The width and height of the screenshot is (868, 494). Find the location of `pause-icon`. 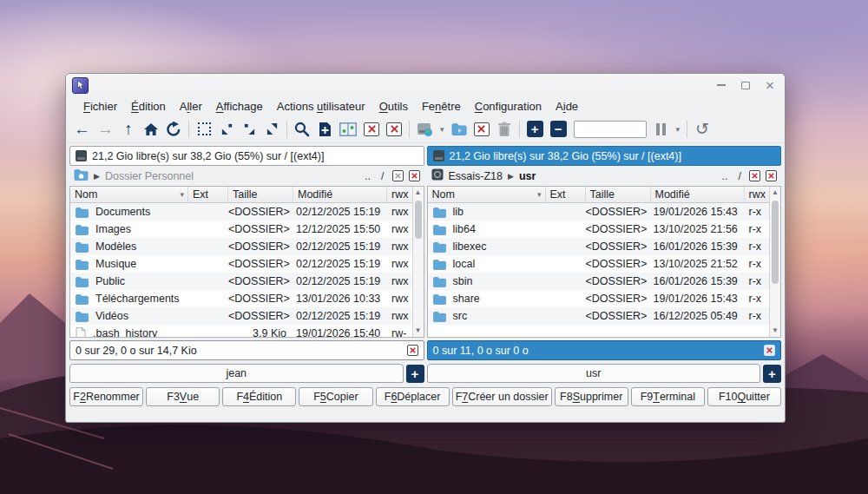

pause-icon is located at coordinates (661, 129).